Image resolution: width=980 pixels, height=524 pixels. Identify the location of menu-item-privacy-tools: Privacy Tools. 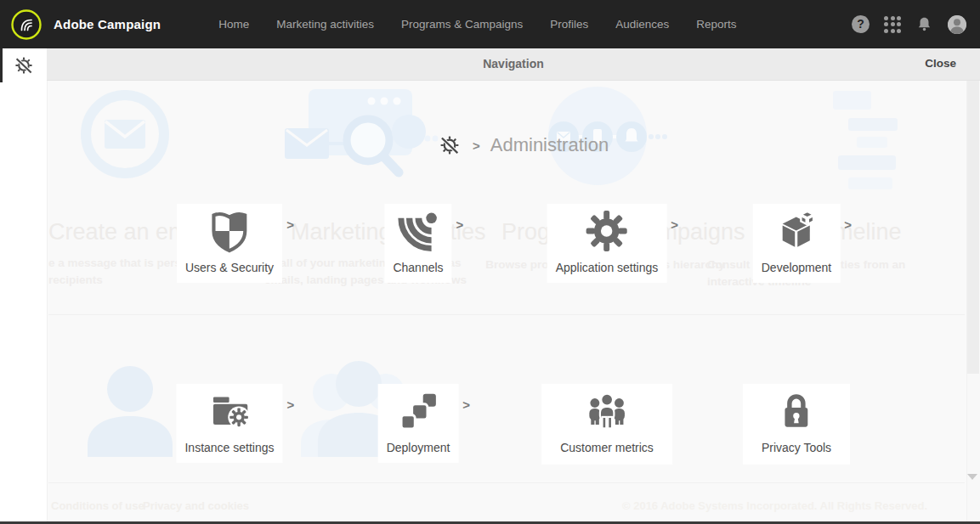
(796, 425).